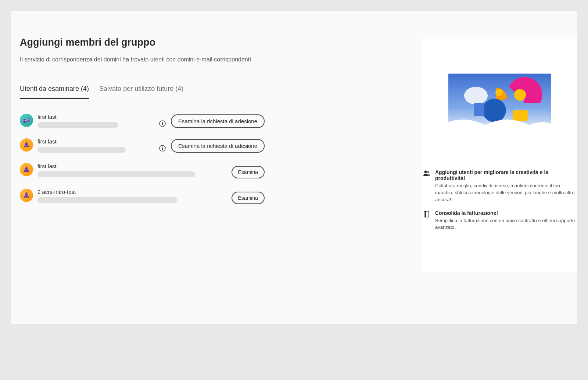 The width and height of the screenshot is (588, 380). What do you see at coordinates (506, 193) in the screenshot?
I see `benefit-desc: Collabora meglio, condividi risorse, man…` at bounding box center [506, 193].